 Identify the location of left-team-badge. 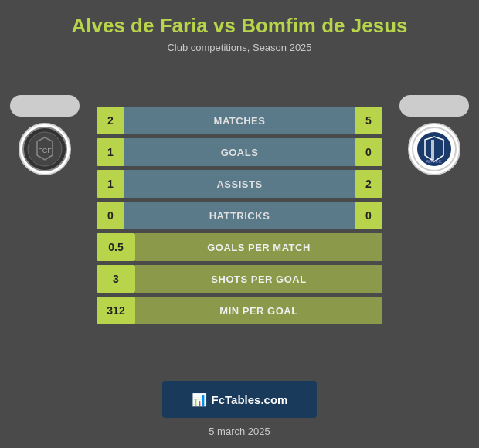
(45, 106).